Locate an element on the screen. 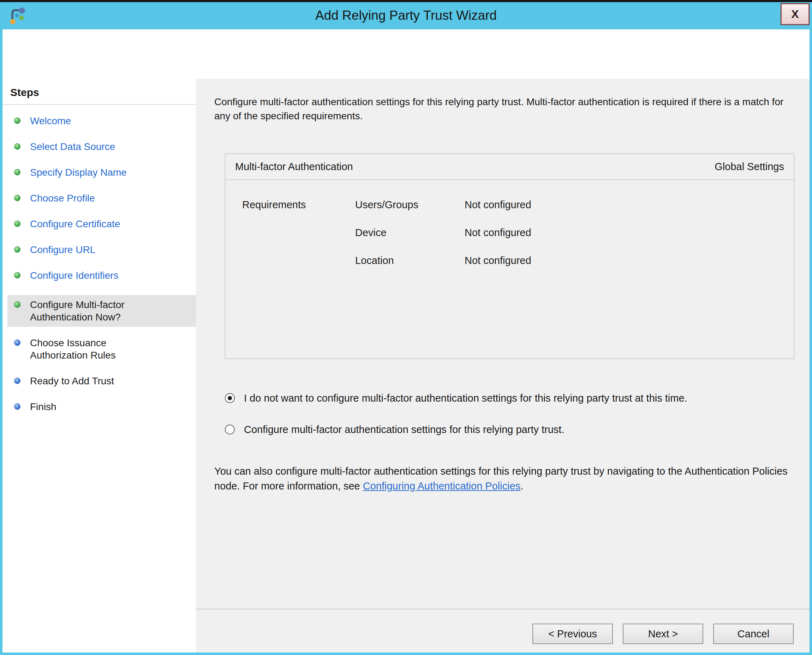  step-label: Finish is located at coordinates (43, 407).